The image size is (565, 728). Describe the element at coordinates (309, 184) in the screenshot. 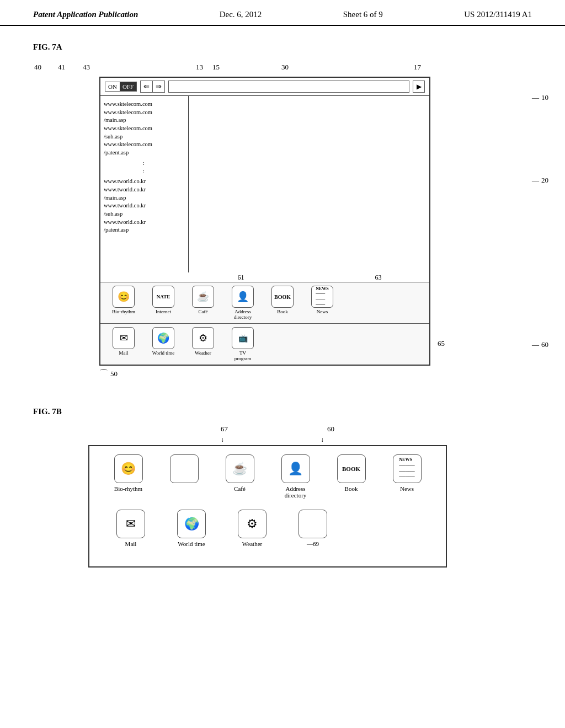

I see `web-content-area` at that location.